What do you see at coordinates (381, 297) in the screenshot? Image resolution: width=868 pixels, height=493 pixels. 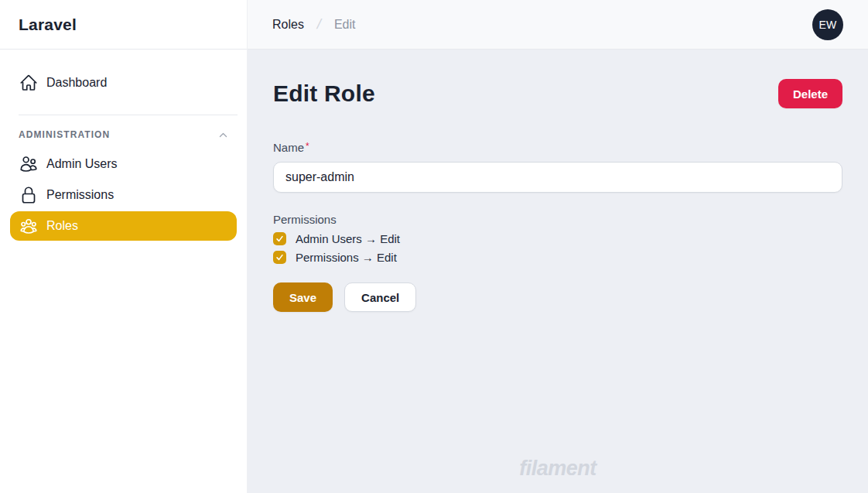 I see `cancel-button: Cancel` at bounding box center [381, 297].